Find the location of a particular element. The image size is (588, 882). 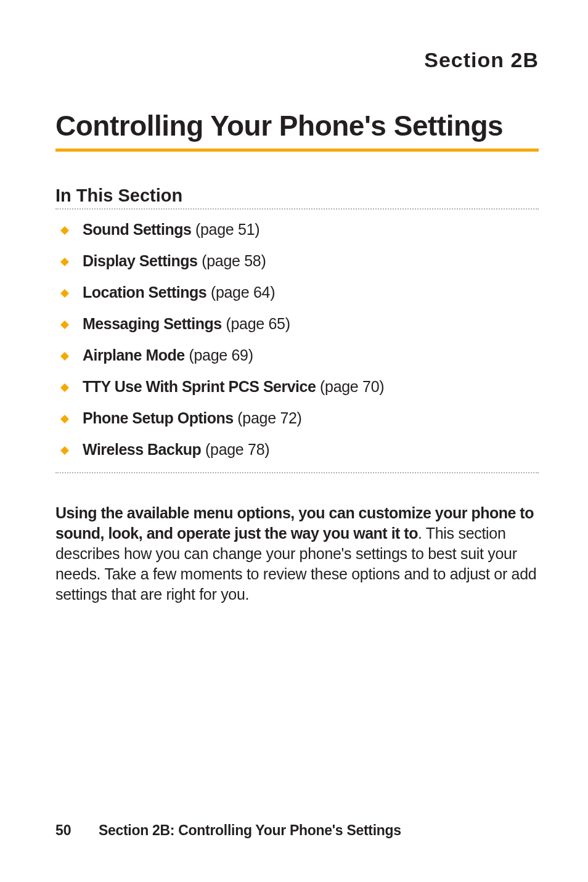

toc-item: Location Settings (page 64) is located at coordinates (300, 292).